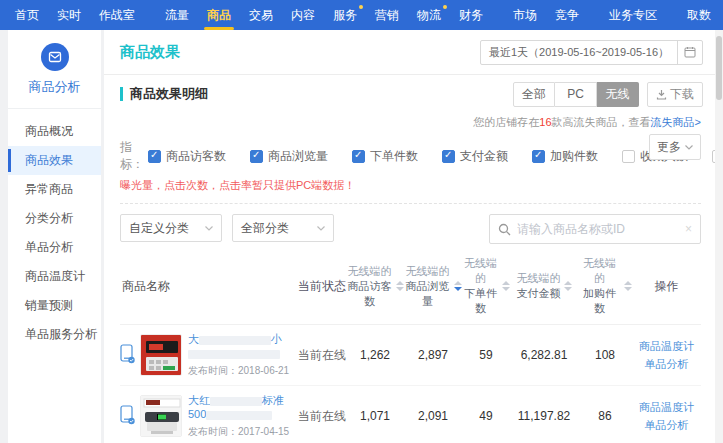 The image size is (723, 443). I want to click on alert-text: 您的店铺存在, so click(506, 122).